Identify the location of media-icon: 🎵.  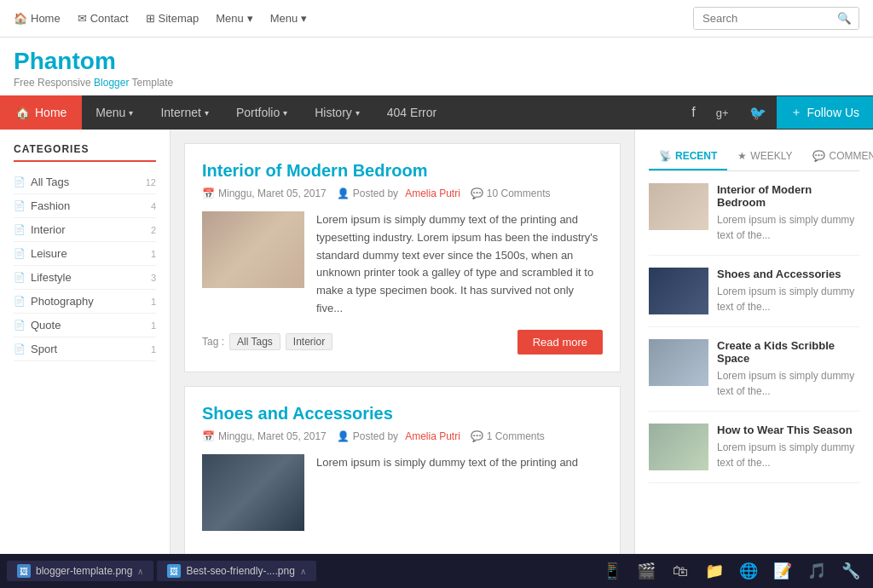
(817, 571).